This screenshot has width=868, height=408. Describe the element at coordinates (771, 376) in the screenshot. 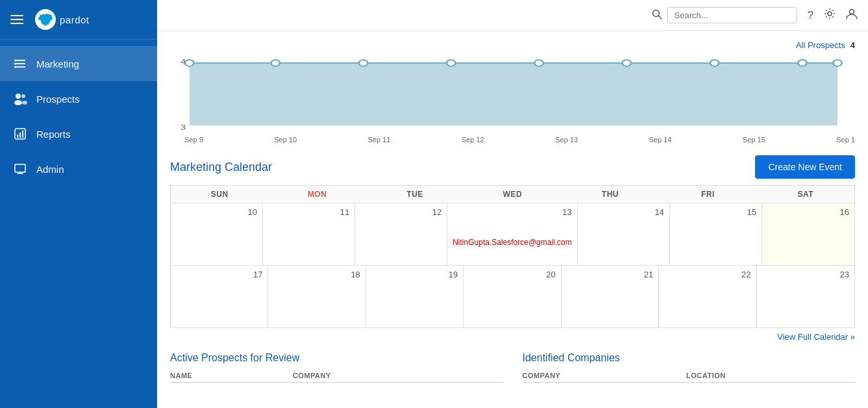

I see `col-location: LOCATION` at that location.